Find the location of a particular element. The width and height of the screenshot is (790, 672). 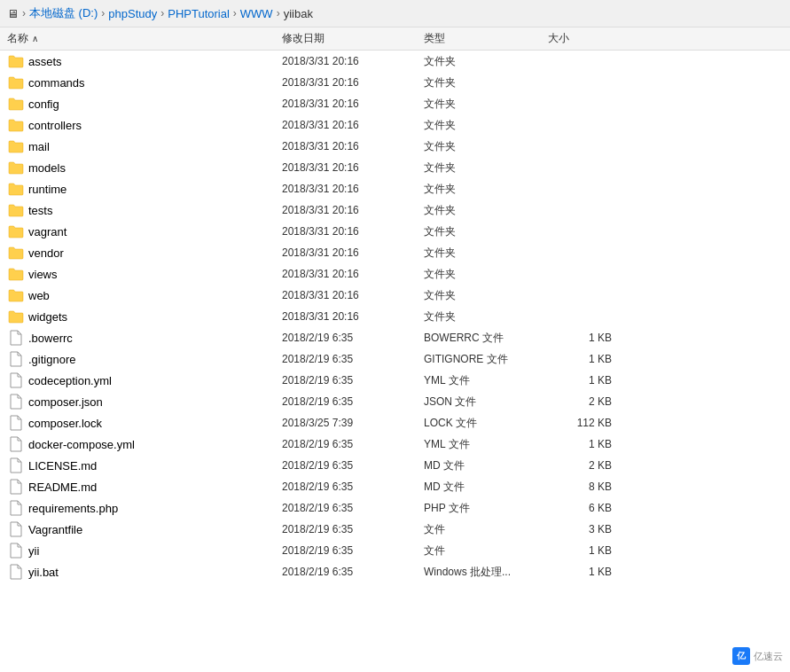

file-type: MD 文件 is located at coordinates (486, 488).